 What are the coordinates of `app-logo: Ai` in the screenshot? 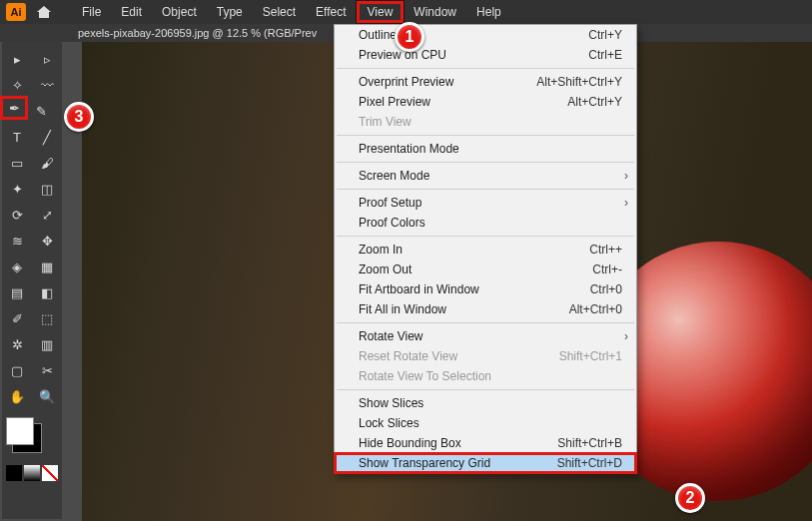 It's located at (16, 12).